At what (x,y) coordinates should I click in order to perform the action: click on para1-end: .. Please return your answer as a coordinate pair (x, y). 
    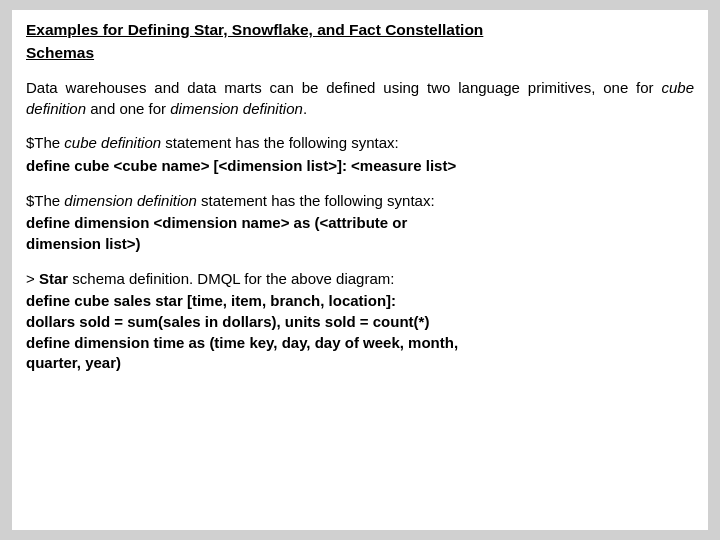
    Looking at the image, I should click on (305, 108).